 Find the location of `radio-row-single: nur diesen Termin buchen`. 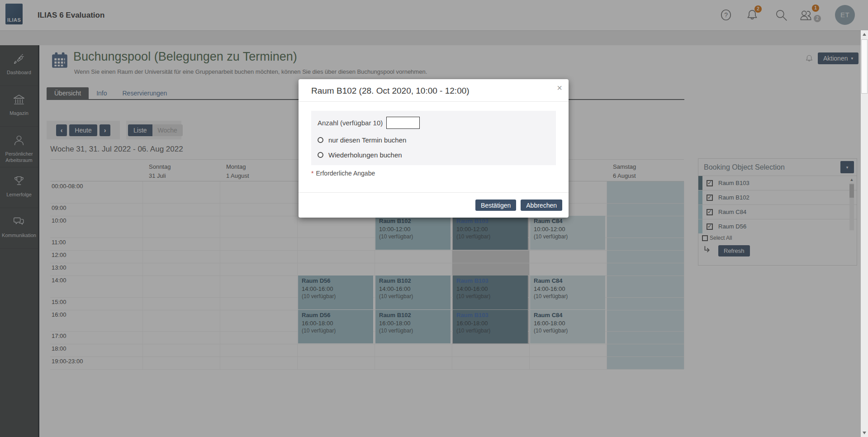

radio-row-single: nur diesen Termin buchen is located at coordinates (433, 140).